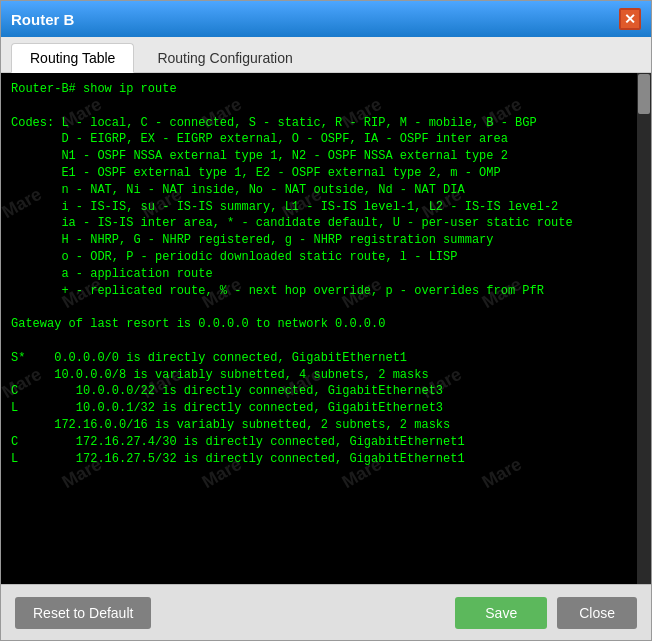 Image resolution: width=652 pixels, height=641 pixels. What do you see at coordinates (224, 58) in the screenshot?
I see `tab-routing-configuration: Routing Configuration` at bounding box center [224, 58].